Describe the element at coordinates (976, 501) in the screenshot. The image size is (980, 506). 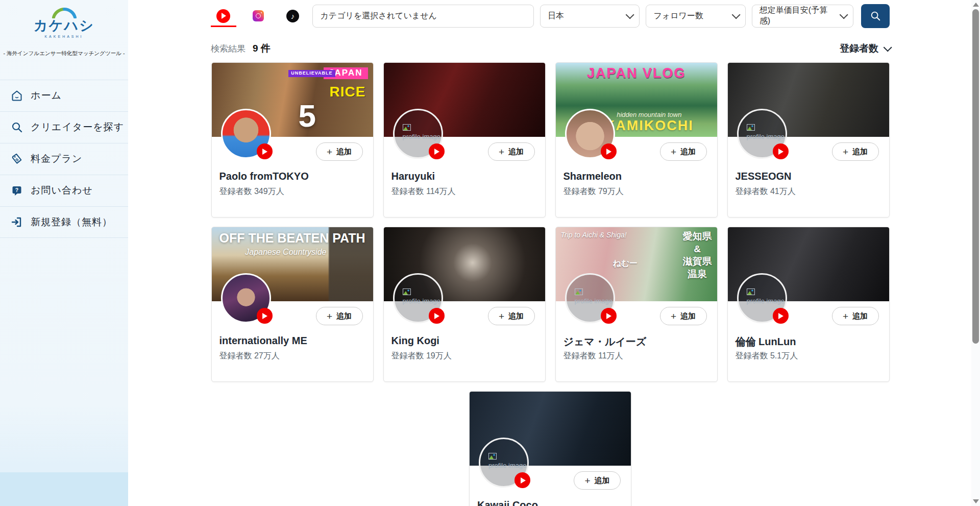
I see `scroll-down-icon` at that location.